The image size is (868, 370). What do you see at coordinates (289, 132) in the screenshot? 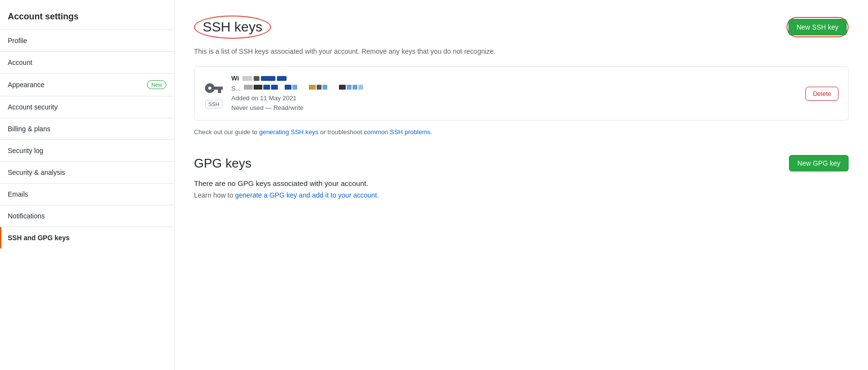
I see `generating-ssh-keys-link: generating SSH keys` at bounding box center [289, 132].